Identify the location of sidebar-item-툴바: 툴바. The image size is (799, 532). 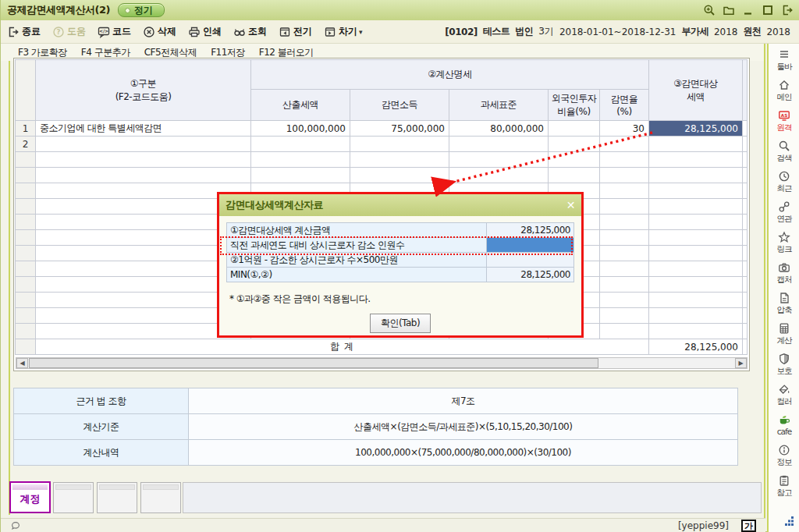
(783, 64).